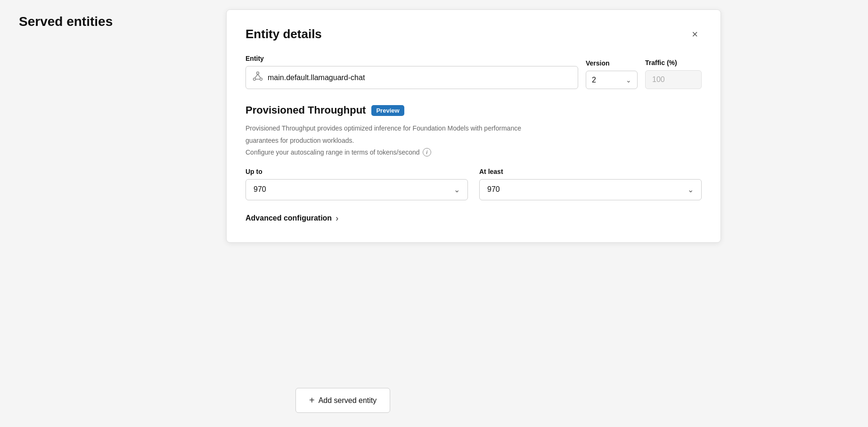 This screenshot has width=868, height=427. I want to click on provisioned-throughput-heading: Provisioned Throughput, so click(305, 110).